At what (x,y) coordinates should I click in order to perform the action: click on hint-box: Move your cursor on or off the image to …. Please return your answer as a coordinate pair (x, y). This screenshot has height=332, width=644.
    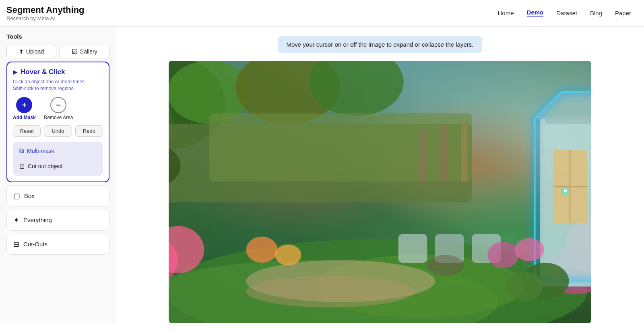
    Looking at the image, I should click on (380, 44).